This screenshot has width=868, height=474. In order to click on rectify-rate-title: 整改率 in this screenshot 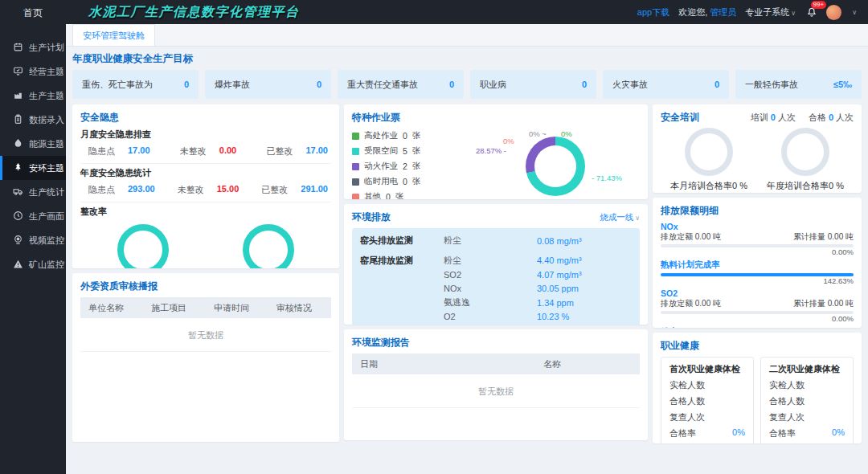, I will do `click(206, 212)`.